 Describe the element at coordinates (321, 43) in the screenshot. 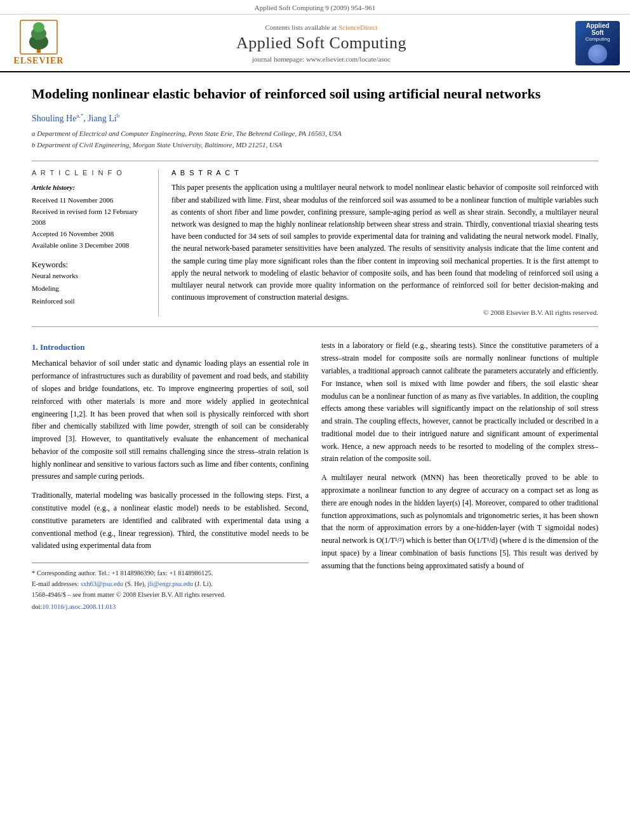

I see `journal-center: Contents lists available at ScienceDirec…` at that location.